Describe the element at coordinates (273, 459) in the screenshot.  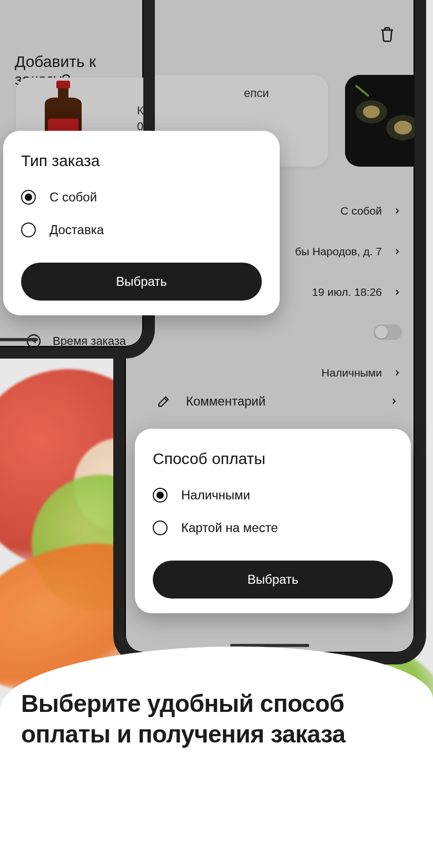
I see `dialog-title: Способ оплаты` at that location.